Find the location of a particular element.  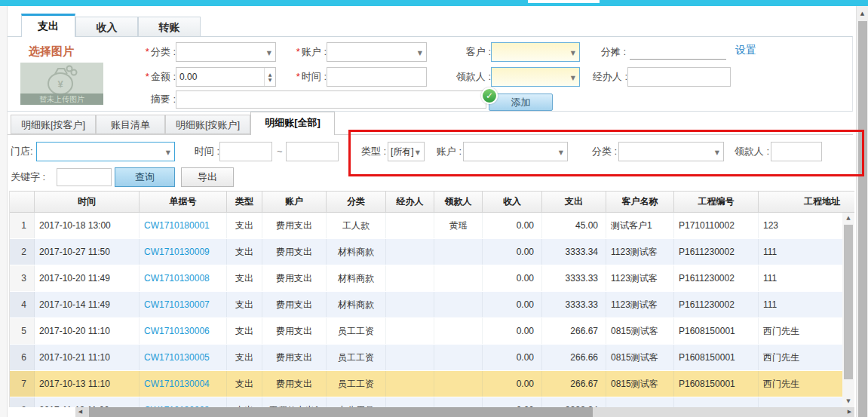

left-edge-strip is located at coordinates (4, 211).